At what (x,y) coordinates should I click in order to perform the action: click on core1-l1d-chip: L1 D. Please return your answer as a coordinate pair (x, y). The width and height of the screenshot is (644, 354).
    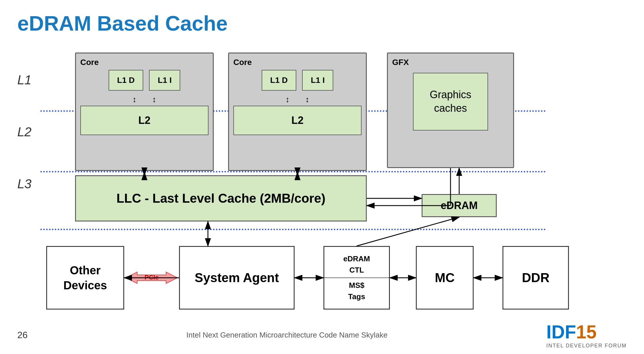
    Looking at the image, I should click on (126, 80).